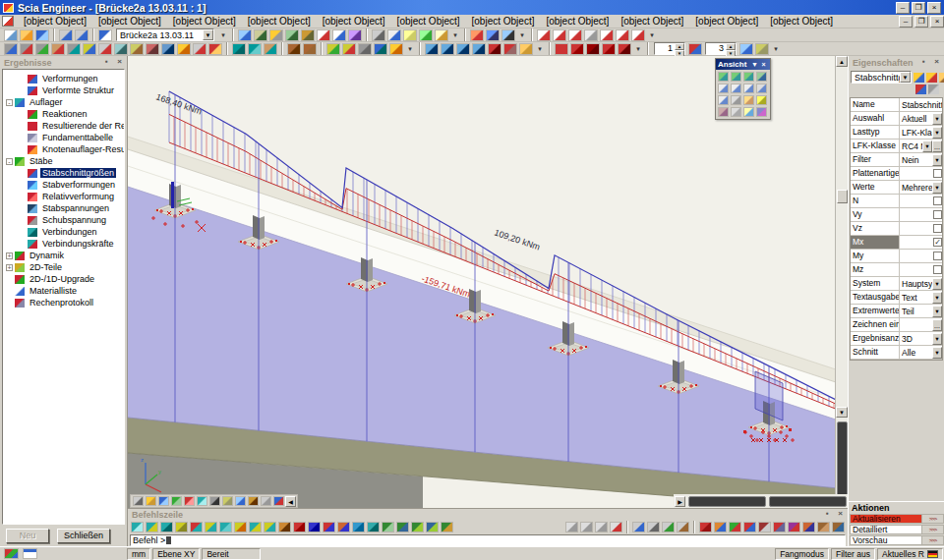  Describe the element at coordinates (138, 527) in the screenshot. I see `snap-point-icon` at that location.